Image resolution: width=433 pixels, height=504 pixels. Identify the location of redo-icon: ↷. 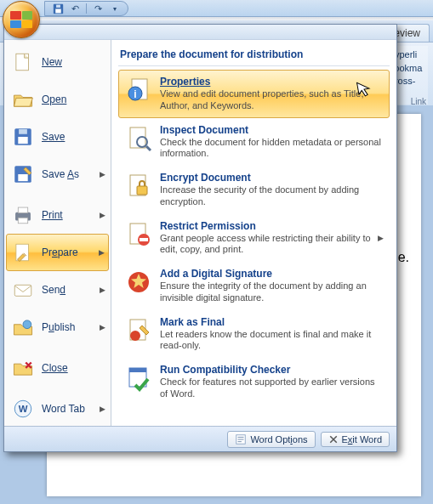
(98, 8).